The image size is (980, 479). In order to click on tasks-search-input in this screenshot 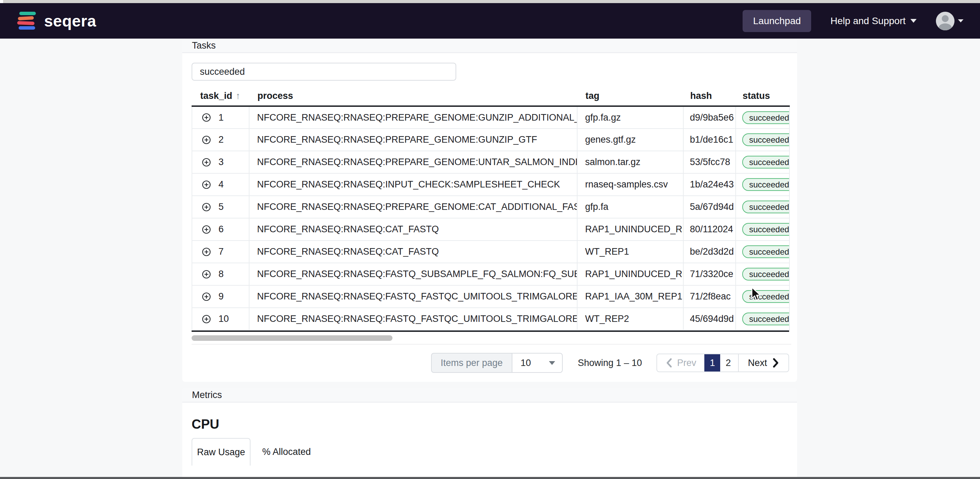, I will do `click(324, 72)`.